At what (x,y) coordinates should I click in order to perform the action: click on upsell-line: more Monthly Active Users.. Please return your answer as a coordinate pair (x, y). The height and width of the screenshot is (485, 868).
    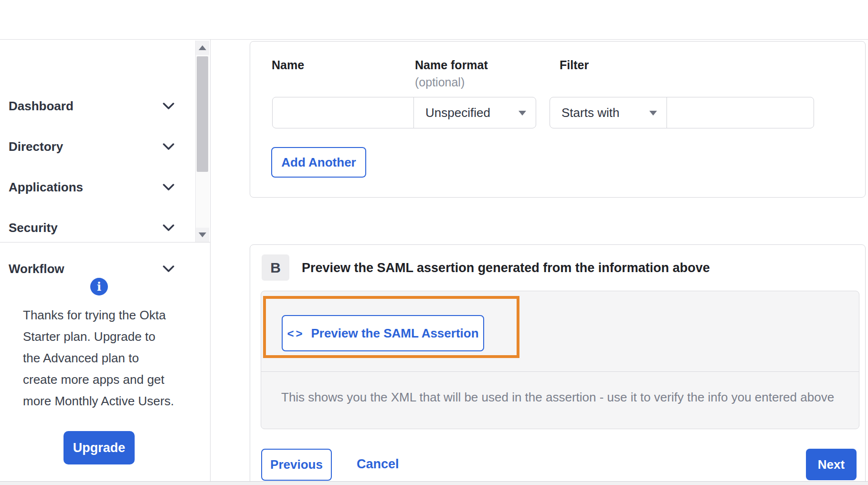
    Looking at the image, I should click on (104, 401).